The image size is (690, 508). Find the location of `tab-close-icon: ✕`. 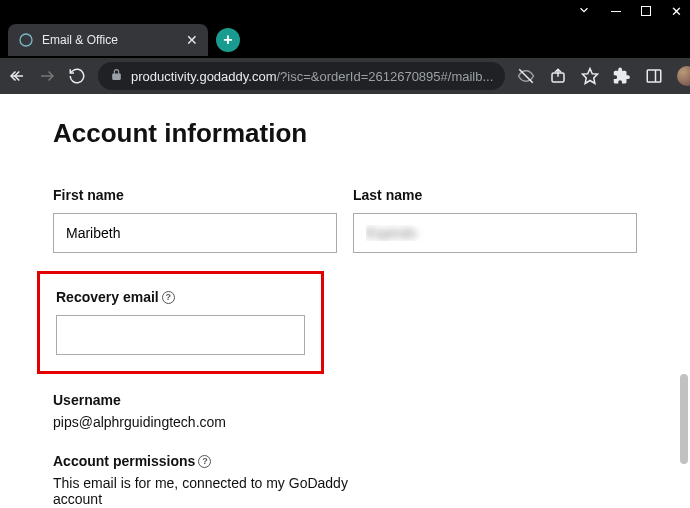

tab-close-icon: ✕ is located at coordinates (192, 40).